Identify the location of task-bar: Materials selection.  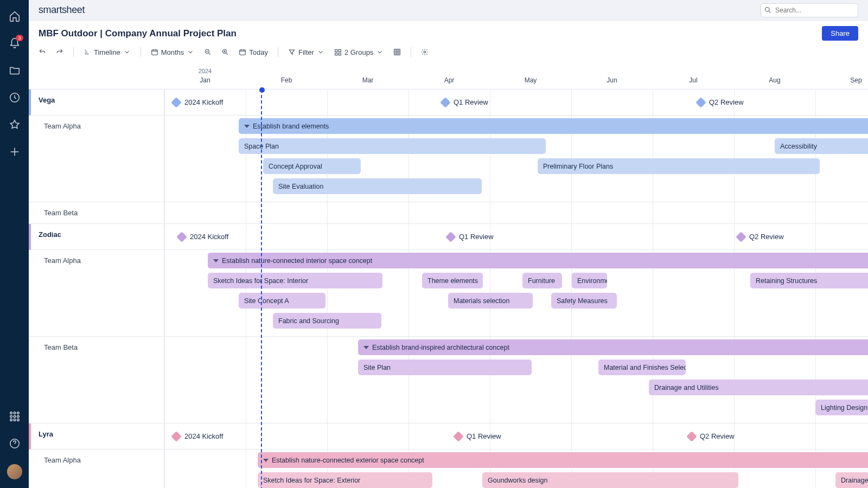
(490, 300).